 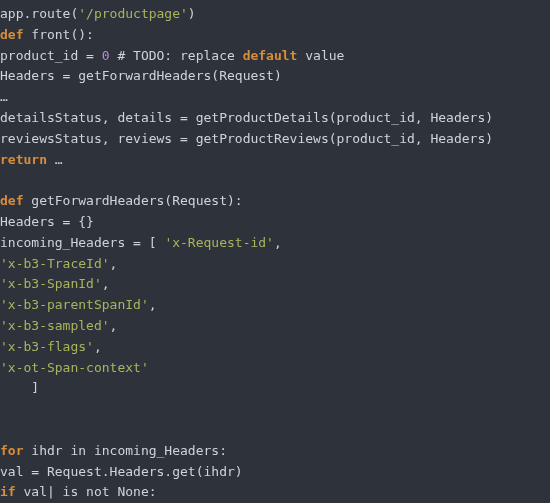 What do you see at coordinates (47, 222) in the screenshot?
I see `code-line: Headers = {}` at bounding box center [47, 222].